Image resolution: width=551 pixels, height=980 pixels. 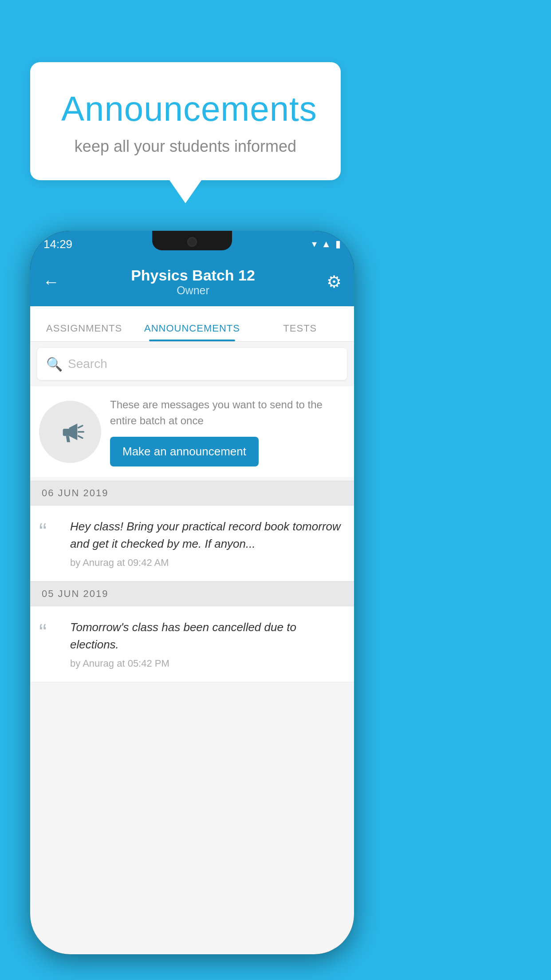 I want to click on signal-icon: ▲, so click(x=326, y=244).